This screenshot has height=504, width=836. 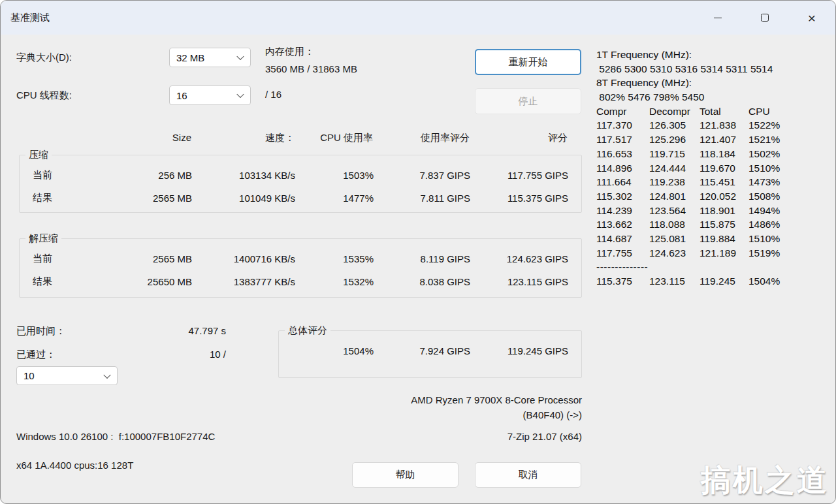 What do you see at coordinates (334, 198) in the screenshot?
I see `cell-cpu-usage: 1477%` at bounding box center [334, 198].